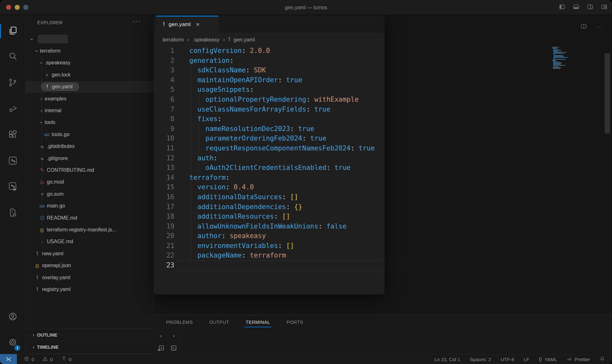 Image resolution: width=612 pixels, height=364 pixels. What do you see at coordinates (448, 360) in the screenshot?
I see `status-cursor-position: Ln 23, Col 1` at bounding box center [448, 360].